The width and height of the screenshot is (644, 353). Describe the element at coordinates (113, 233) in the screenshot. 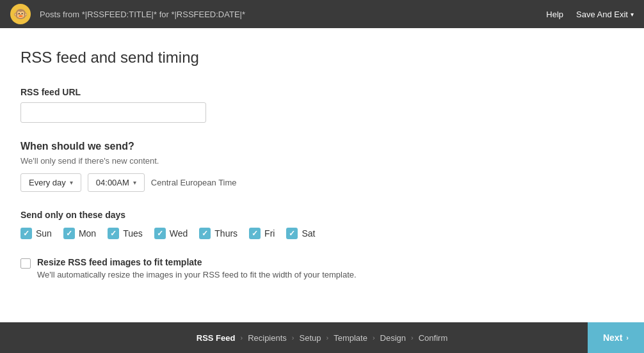

I see `day-checkbox-tues: ✓` at that location.